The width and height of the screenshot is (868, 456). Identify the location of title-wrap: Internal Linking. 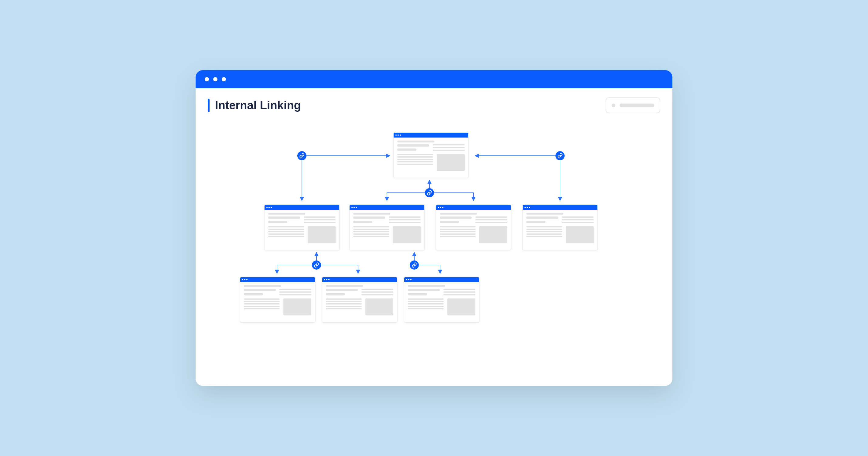
(254, 105).